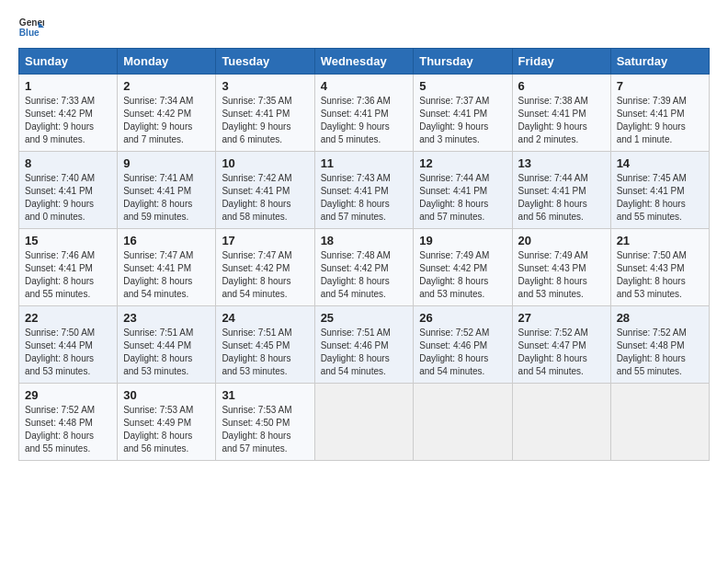 The image size is (728, 563). Describe the element at coordinates (68, 318) in the screenshot. I see `day-number: 22` at that location.